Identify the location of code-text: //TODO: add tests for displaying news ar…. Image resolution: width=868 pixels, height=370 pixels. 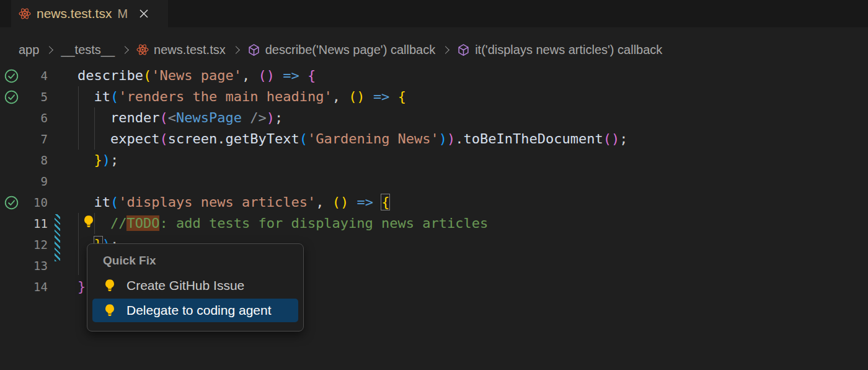
(268, 223).